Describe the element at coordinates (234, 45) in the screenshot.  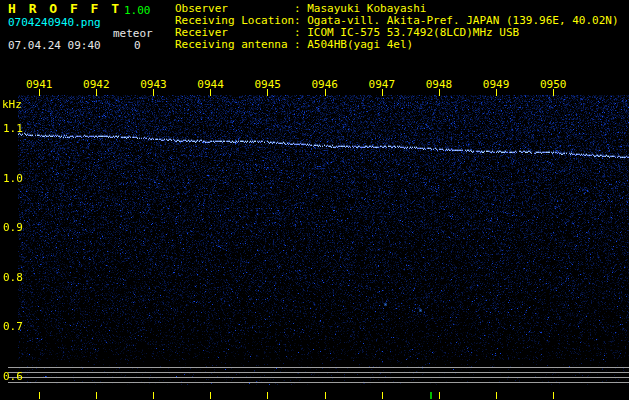
I see `info-label: Receiving antenna` at that location.